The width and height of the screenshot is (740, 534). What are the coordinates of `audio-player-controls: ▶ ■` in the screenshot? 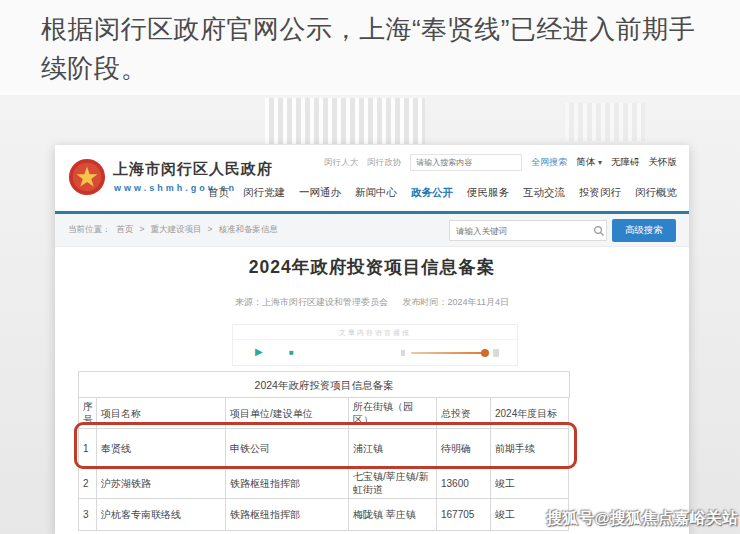 It's located at (375, 352).